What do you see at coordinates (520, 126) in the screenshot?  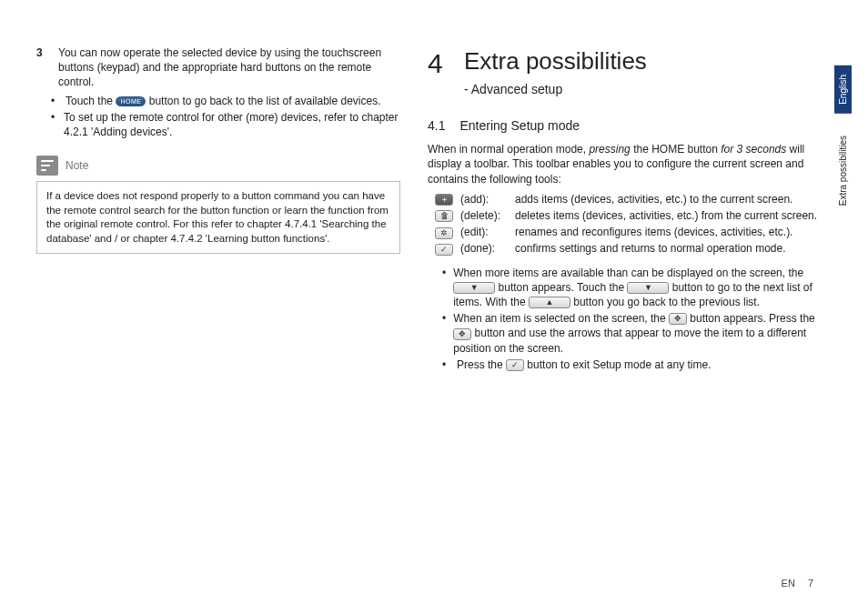 I see `section-title: Entering Setup mode` at bounding box center [520, 126].